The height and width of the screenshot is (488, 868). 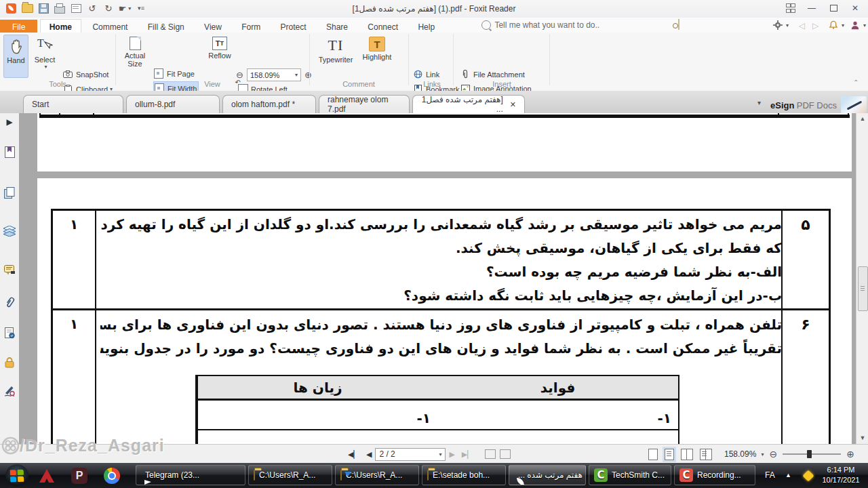 What do you see at coordinates (505, 454) in the screenshot?
I see `next-view-icon` at bounding box center [505, 454].